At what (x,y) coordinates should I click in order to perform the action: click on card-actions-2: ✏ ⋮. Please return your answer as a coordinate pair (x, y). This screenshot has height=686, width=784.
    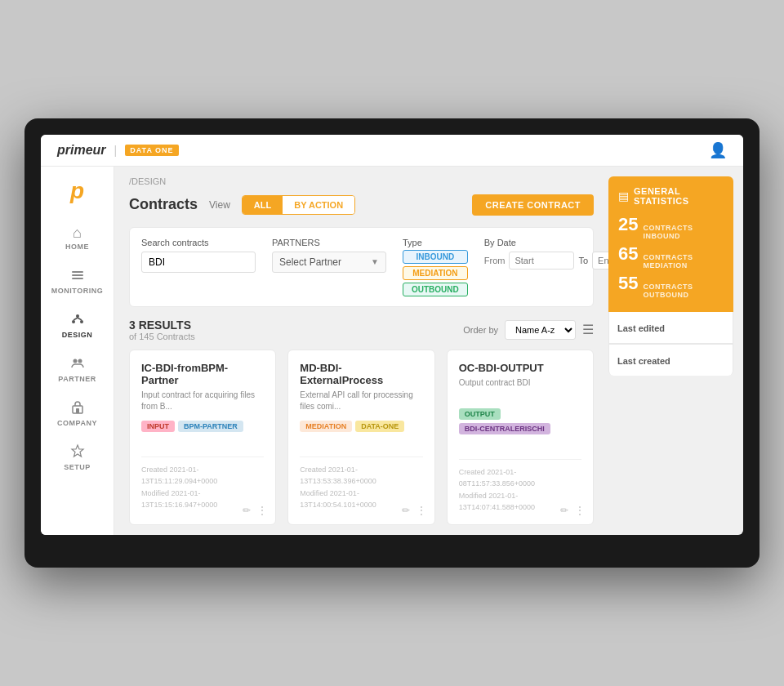
    Looking at the image, I should click on (572, 510).